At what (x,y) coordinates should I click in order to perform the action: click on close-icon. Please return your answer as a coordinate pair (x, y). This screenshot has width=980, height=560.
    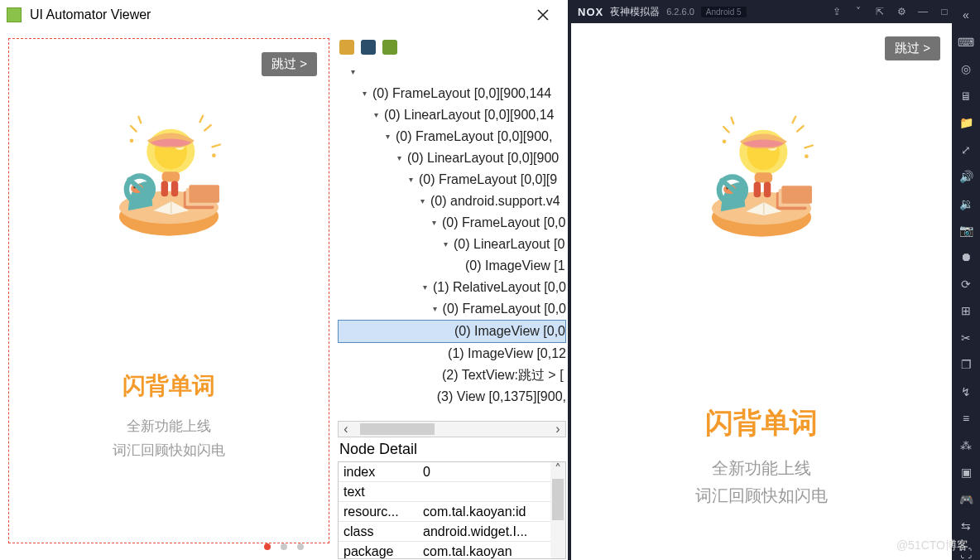
    Looking at the image, I should click on (543, 15).